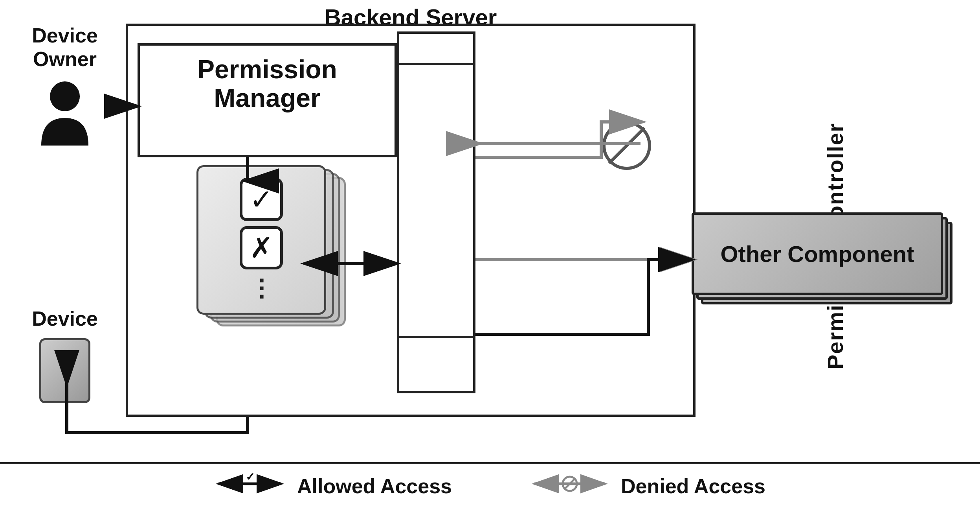  What do you see at coordinates (271, 250) in the screenshot?
I see `card-stack: ✓ ✗ ⋮` at bounding box center [271, 250].